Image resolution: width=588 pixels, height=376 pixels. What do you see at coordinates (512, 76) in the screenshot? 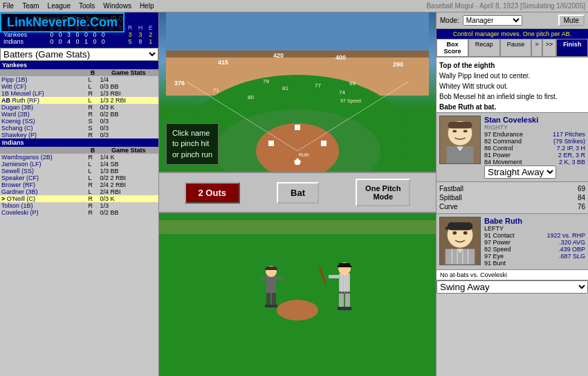
I see `commentary-line-1: Wally Pipp lined out to center.` at bounding box center [512, 76].